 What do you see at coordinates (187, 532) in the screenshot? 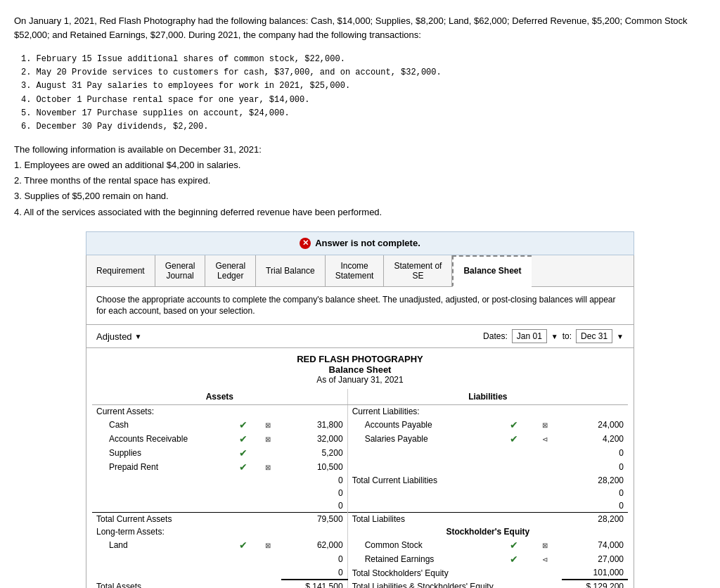
I see `long-term-label: Long-term Assets:` at bounding box center [187, 532].